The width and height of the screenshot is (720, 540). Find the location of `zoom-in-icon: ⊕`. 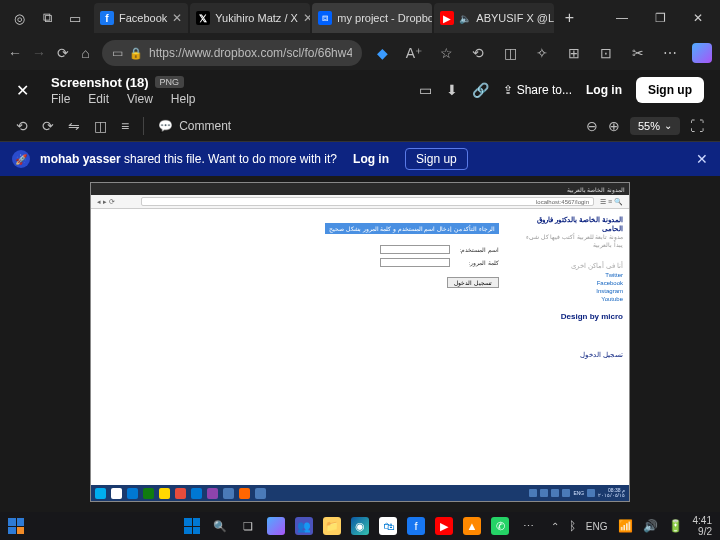

zoom-in-icon: ⊕ is located at coordinates (614, 126).